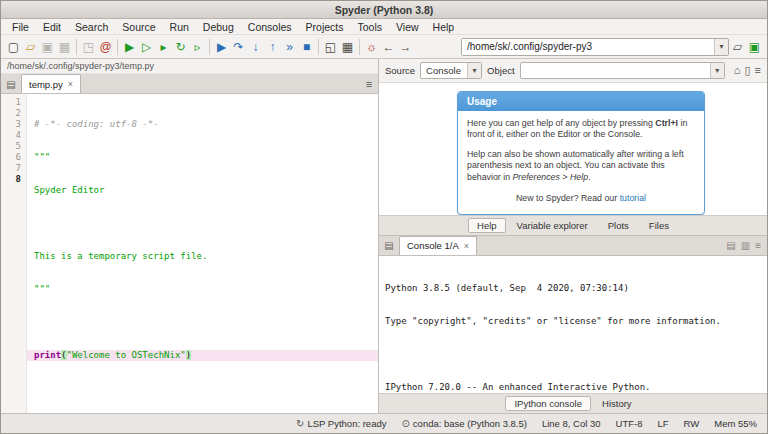 The height and width of the screenshot is (434, 768). Describe the element at coordinates (272, 46) in the screenshot. I see `step-return-icon: ↑` at that location.